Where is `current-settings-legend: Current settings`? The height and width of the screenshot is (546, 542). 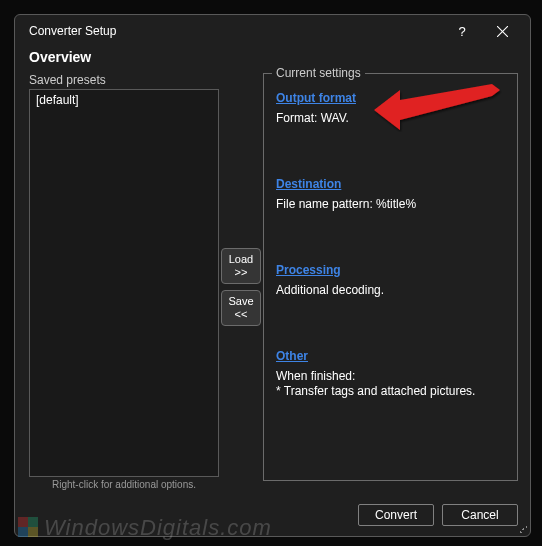
current-settings-legend: Current settings is located at coordinates (318, 73).